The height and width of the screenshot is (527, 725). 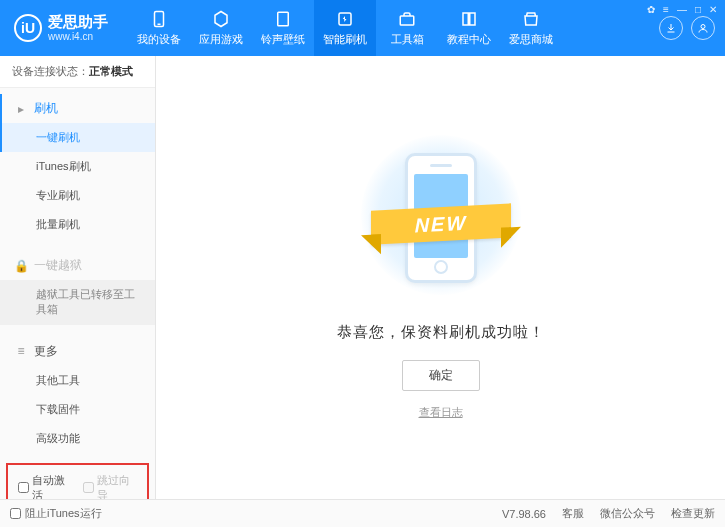 What do you see at coordinates (531, 28) in the screenshot?
I see `nav-store: 爱思商城` at bounding box center [531, 28].